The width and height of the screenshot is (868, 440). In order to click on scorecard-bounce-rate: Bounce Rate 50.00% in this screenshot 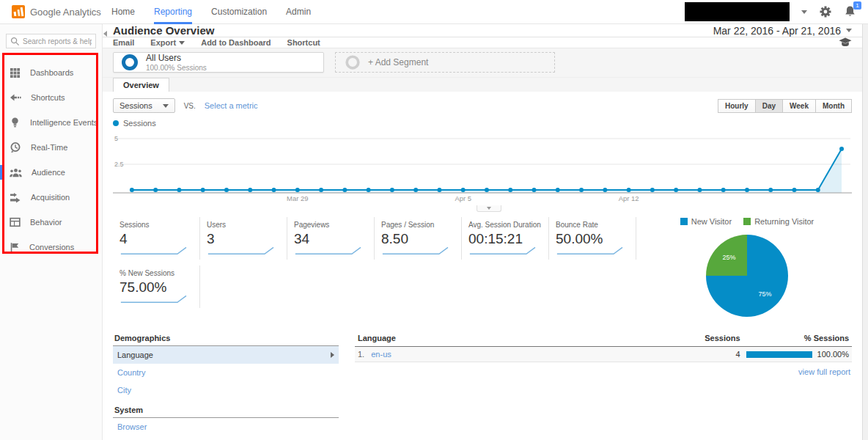, I will do `click(592, 238)`.